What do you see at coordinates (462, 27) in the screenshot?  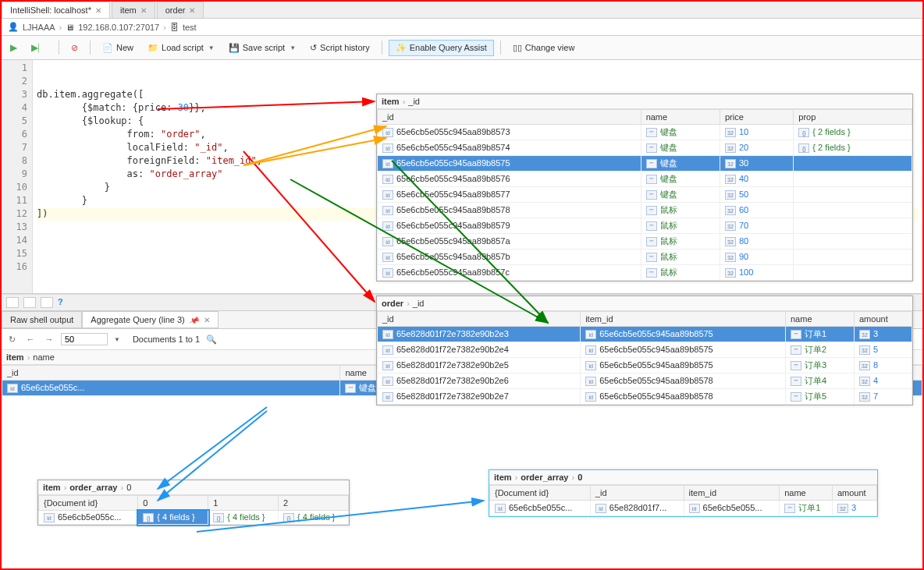 I see `connection-breadcrumb: 👤 LJHAAA › 🖥 192.168.0.107:27017 › 🗄 tes…` at bounding box center [462, 27].